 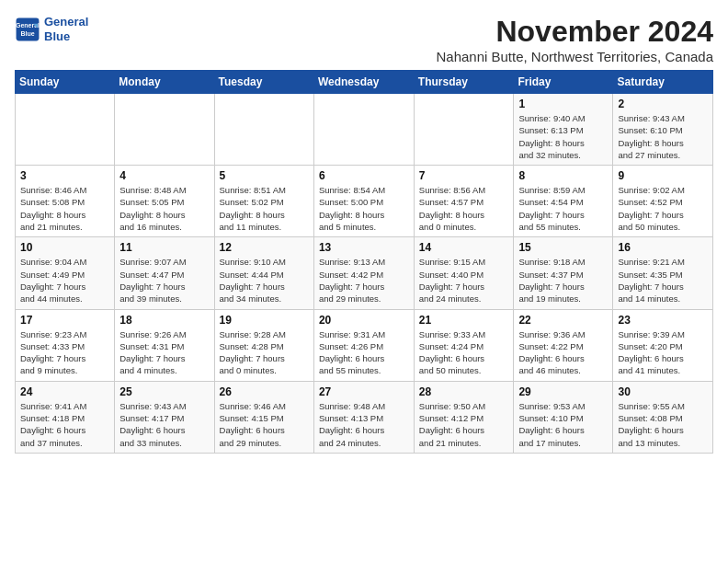 I want to click on calendar-cell: 15Sunrise: 9:18 AM Sunset: 4:37 PM Dayli…, so click(x=563, y=273).